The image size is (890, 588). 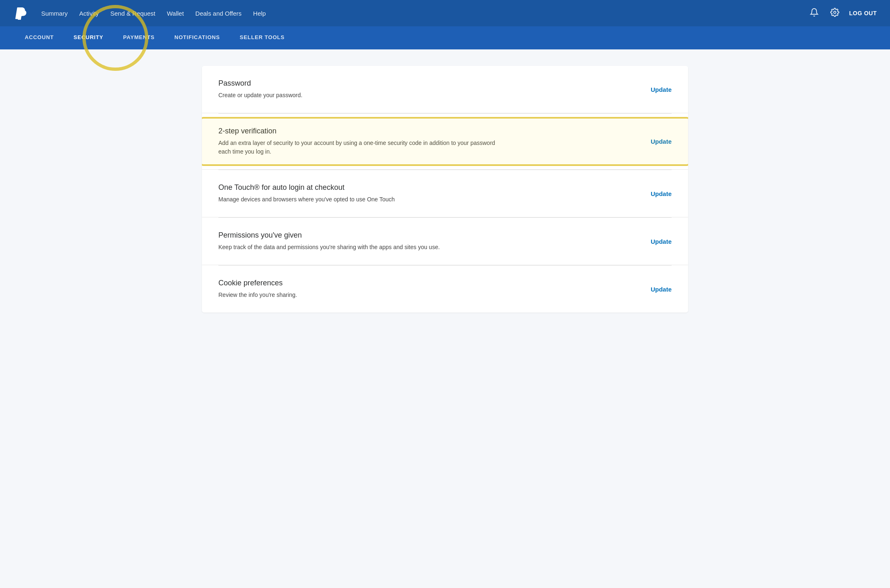 What do you see at coordinates (54, 13) in the screenshot?
I see `nav-summary: Summary` at bounding box center [54, 13].